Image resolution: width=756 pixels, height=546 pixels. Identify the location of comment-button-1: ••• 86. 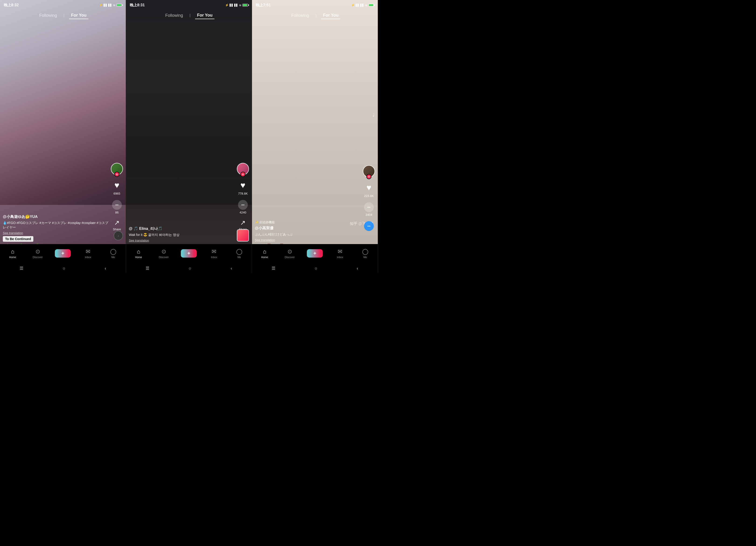
(117, 207).